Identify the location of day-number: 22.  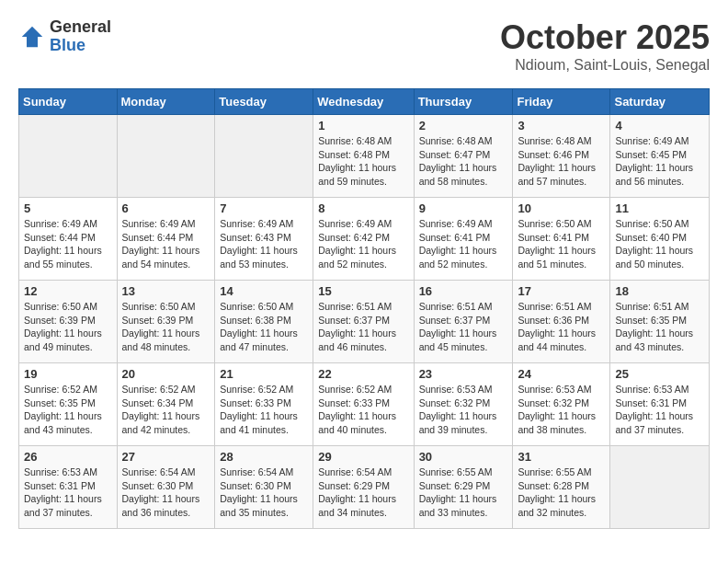
(363, 373).